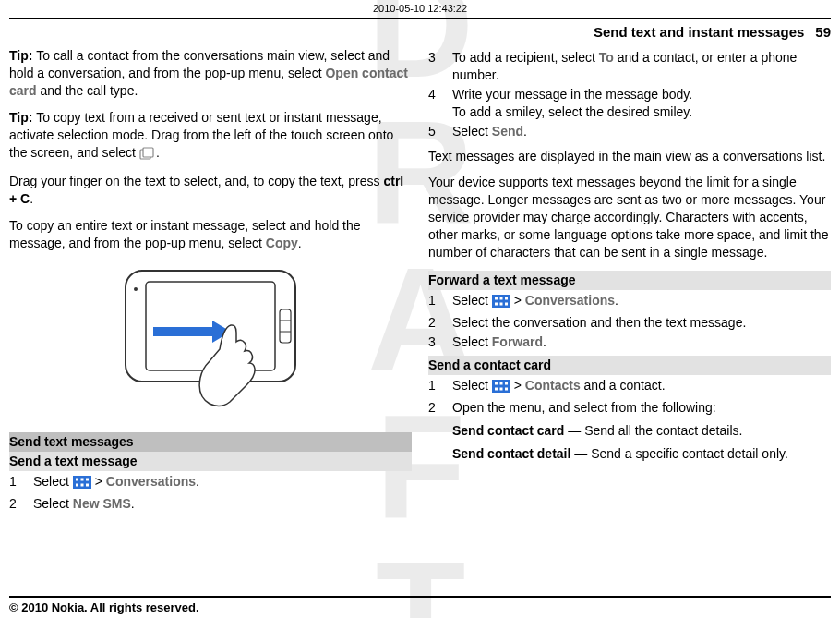  What do you see at coordinates (210, 462) in the screenshot?
I see `heading-send-a-text-message: Send a text message` at bounding box center [210, 462].